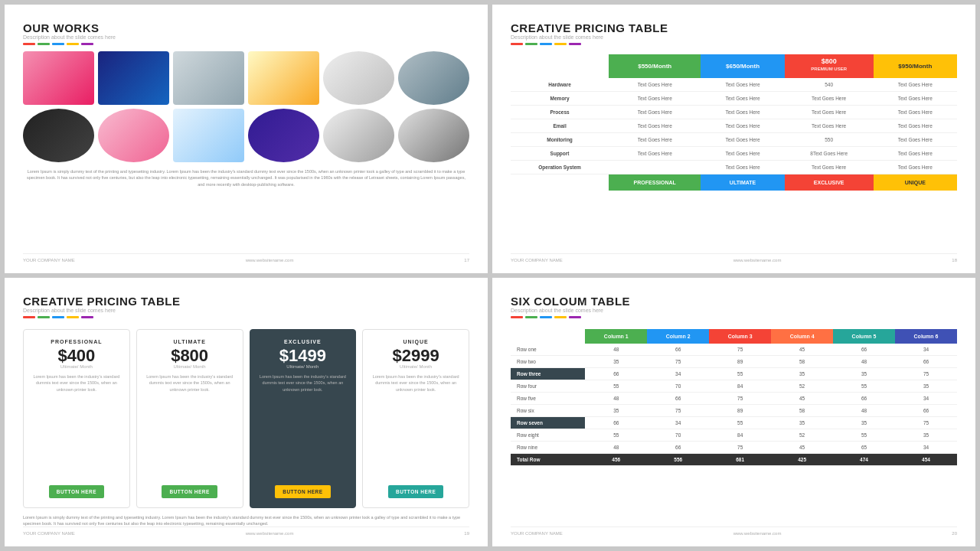  I want to click on plan-desc-unique: Lorem Ipsum has been the industry's stan…, so click(416, 426).